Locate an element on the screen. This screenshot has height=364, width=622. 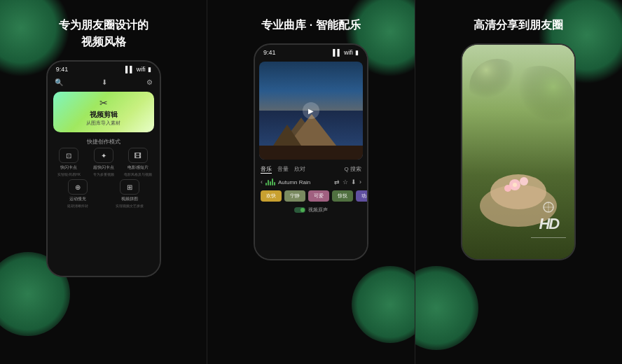
tag-cute: 可爱 is located at coordinates (319, 196).